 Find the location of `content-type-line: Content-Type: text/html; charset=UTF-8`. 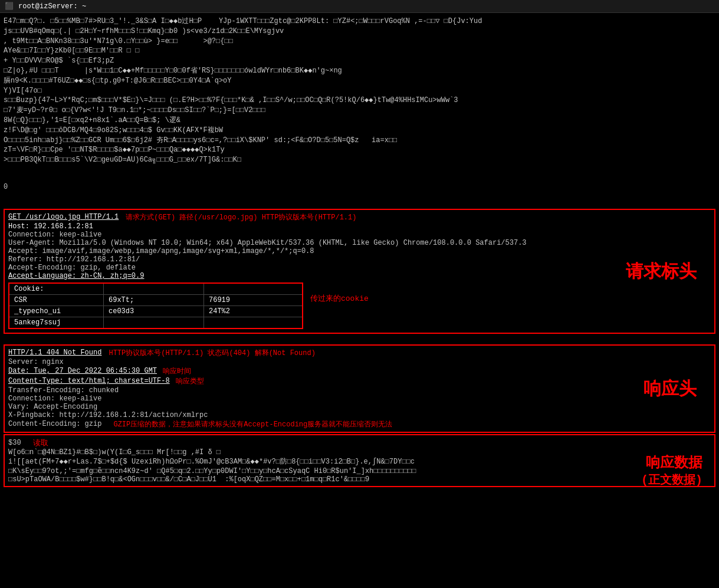

content-type-line: Content-Type: text/html; charset=UTF-8 is located at coordinates (89, 381).